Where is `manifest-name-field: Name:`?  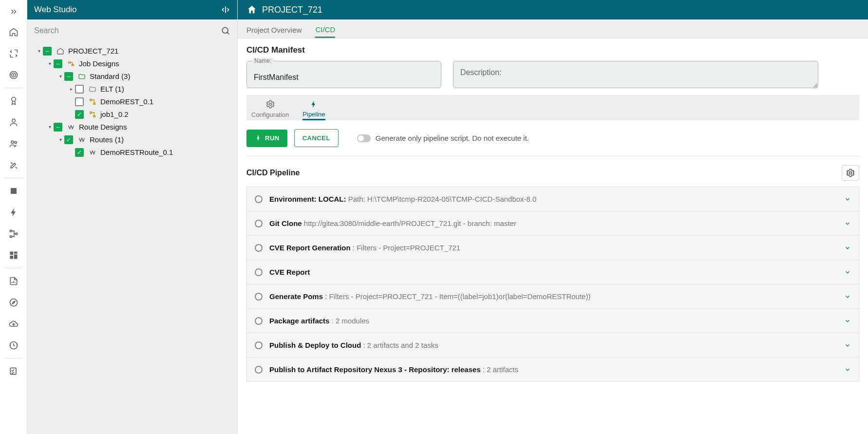
manifest-name-field: Name: is located at coordinates (344, 75).